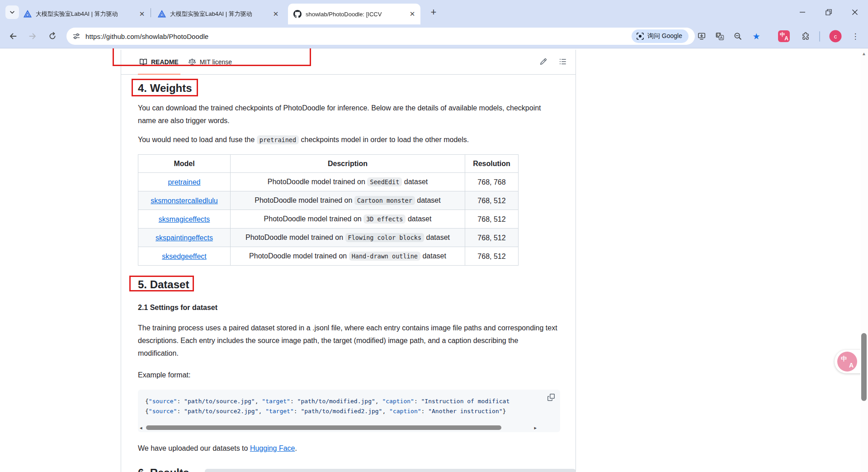  What do you see at coordinates (184, 219) in the screenshot?
I see `model-cell: sksmagiceffects` at bounding box center [184, 219].